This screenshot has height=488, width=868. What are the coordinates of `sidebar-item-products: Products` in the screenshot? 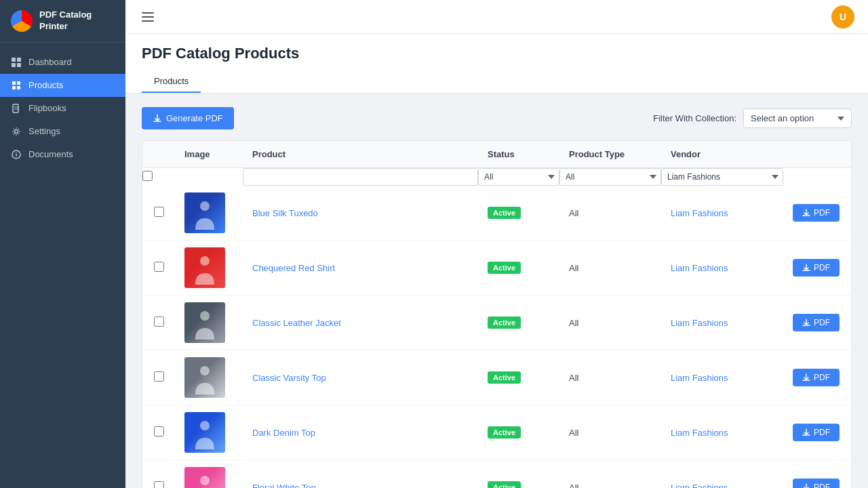 It's located at (62, 85).